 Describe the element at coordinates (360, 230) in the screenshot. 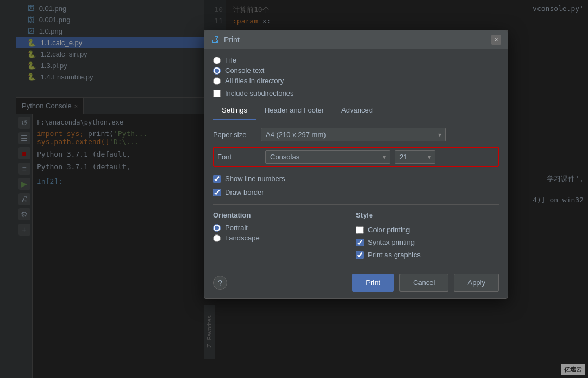

I see `color-printing-input` at that location.